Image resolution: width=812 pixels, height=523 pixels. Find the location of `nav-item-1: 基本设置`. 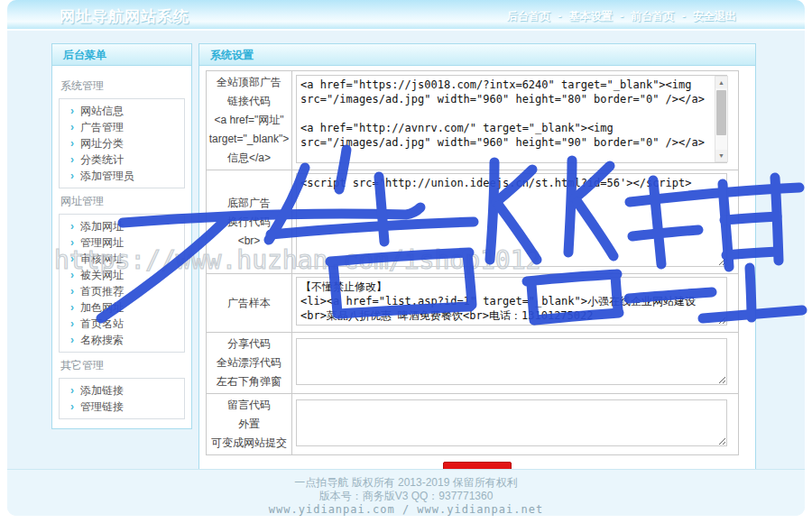

nav-item-1: 基本设置 is located at coordinates (591, 16).